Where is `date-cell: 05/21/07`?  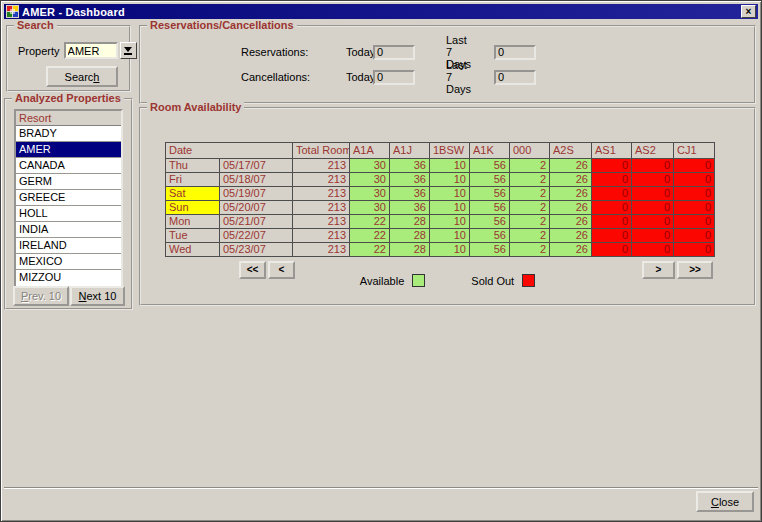 date-cell: 05/21/07 is located at coordinates (256, 222).